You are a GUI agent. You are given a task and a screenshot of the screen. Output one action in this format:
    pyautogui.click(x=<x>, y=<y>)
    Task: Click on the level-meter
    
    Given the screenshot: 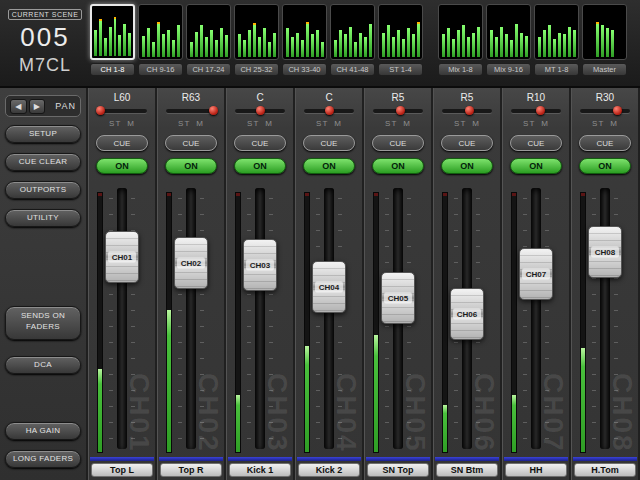 What is the action you would take?
    pyautogui.click(x=238, y=322)
    